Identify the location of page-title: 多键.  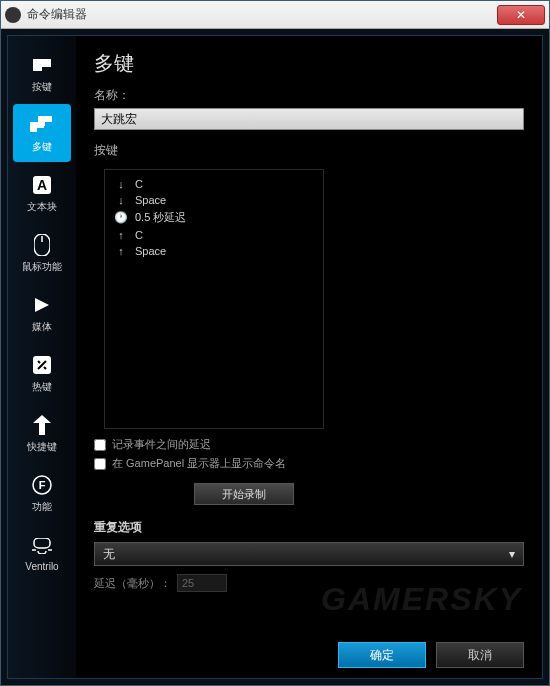
(309, 64).